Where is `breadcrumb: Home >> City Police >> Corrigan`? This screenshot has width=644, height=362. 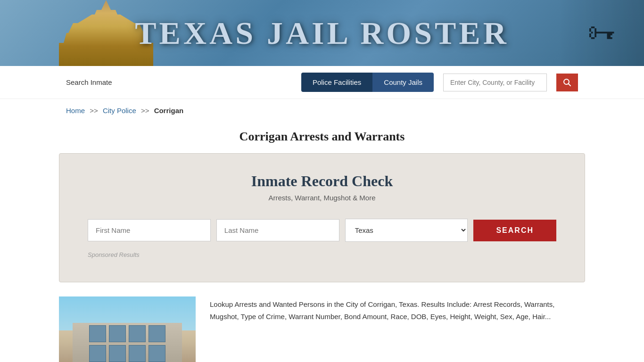 breadcrumb: Home >> City Police >> Corrigan is located at coordinates (322, 110).